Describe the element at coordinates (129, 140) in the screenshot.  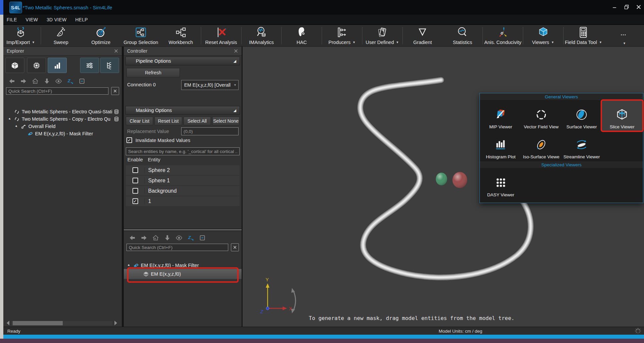
I see `invalidate-masked-values-checkbox: ✓` at that location.